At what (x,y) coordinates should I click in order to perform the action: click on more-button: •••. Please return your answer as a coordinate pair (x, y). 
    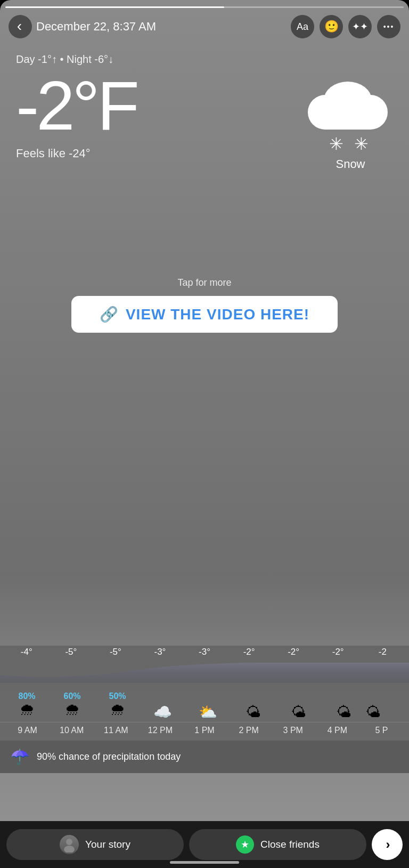
    Looking at the image, I should click on (389, 27).